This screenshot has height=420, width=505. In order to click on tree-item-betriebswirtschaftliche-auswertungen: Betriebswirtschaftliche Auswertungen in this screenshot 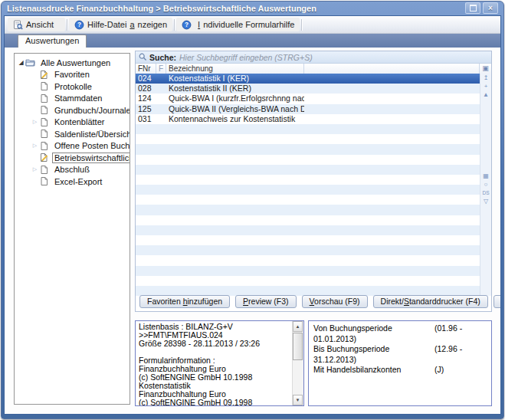, I will do `click(72, 158)`.